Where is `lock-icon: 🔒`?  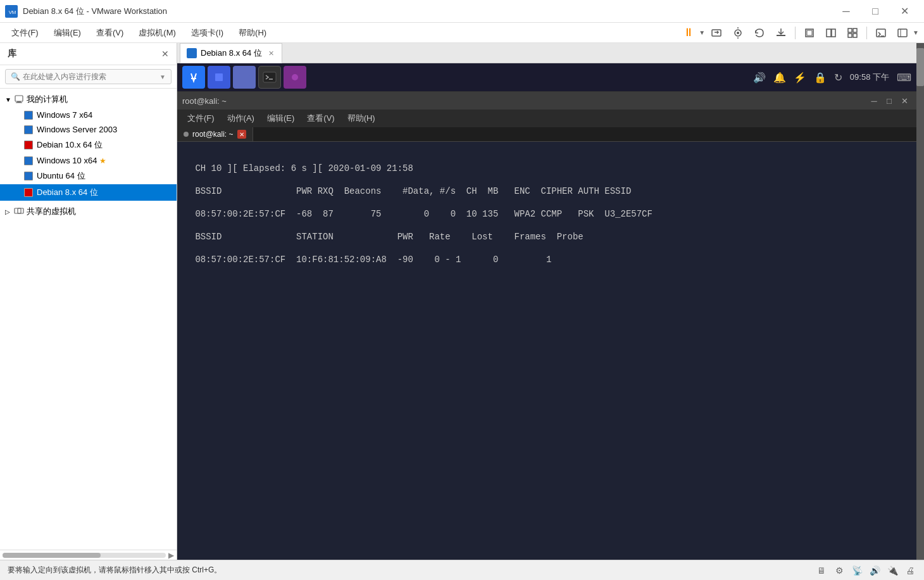
lock-icon: 🔒 is located at coordinates (820, 77).